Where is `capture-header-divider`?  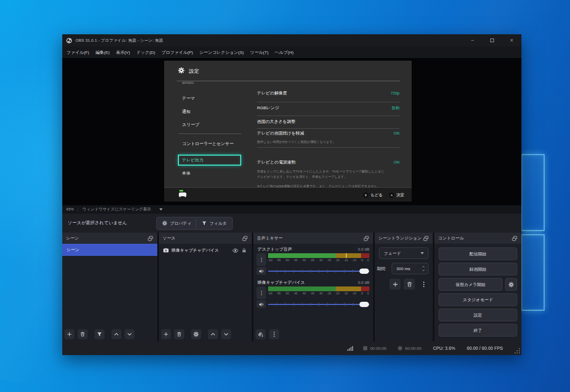 capture-header-divider is located at coordinates (288, 81).